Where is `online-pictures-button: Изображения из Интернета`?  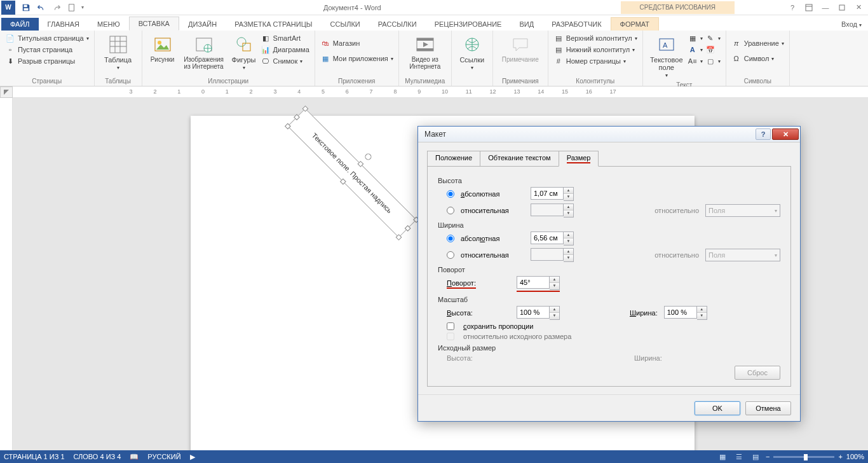 online-pictures-button: Изображения из Интернета is located at coordinates (204, 52).